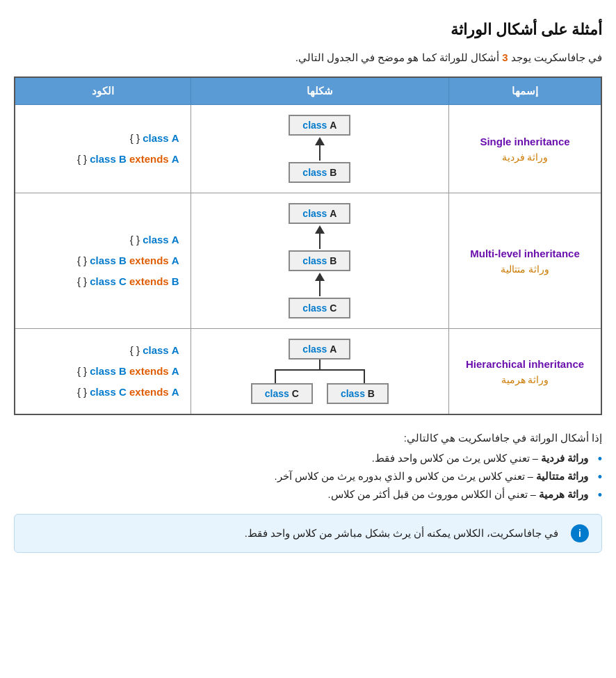  What do you see at coordinates (525, 142) in the screenshot?
I see `name-en-single: Single inheritance` at bounding box center [525, 142].